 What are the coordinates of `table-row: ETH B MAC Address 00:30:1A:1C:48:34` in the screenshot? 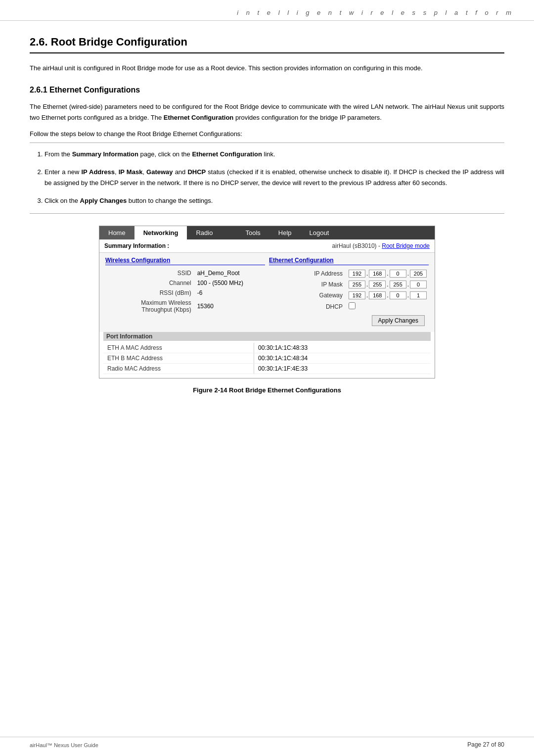 It's located at (267, 358).